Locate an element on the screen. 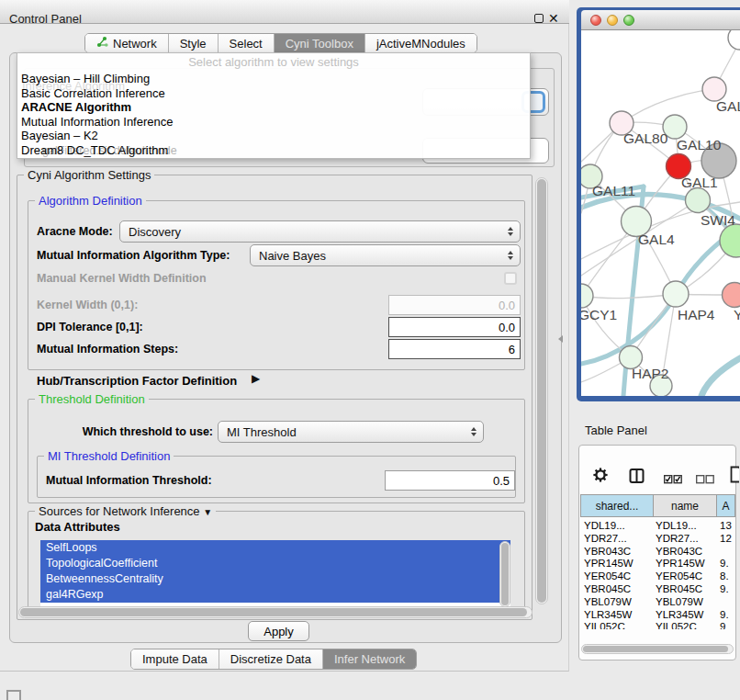 The image size is (740, 700). which-threshold-select: MI Threshold is located at coordinates (351, 432).